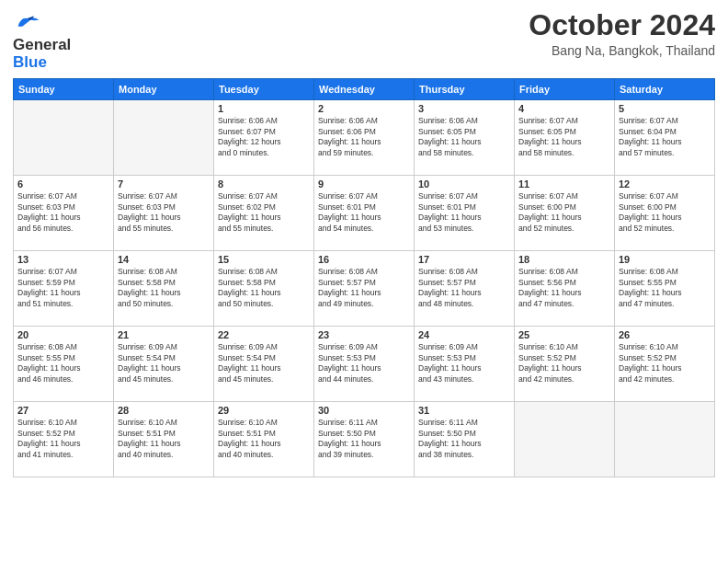 The image size is (728, 563). I want to click on day-number: 27, so click(63, 410).